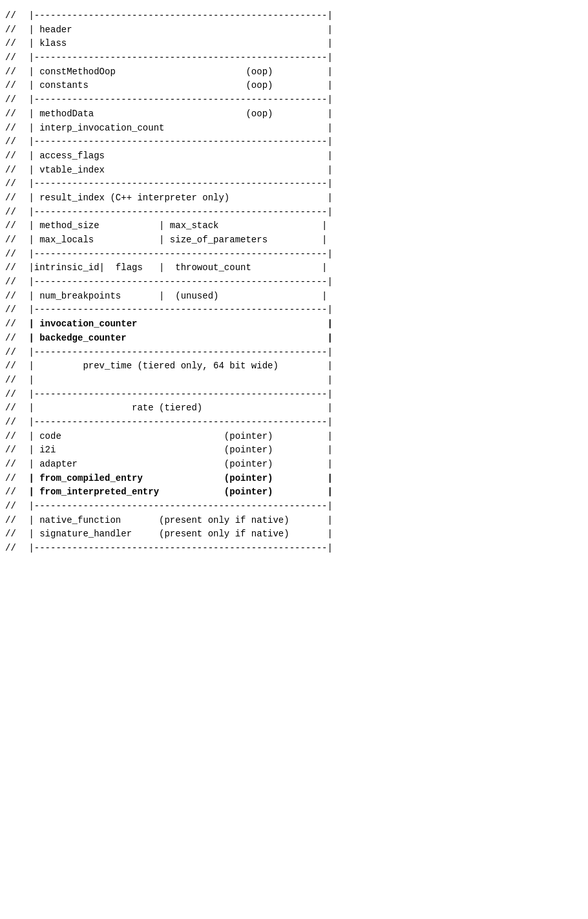 The height and width of the screenshot is (919, 588). What do you see at coordinates (294, 297) in the screenshot?
I see `code-line: // | num_breakpoints | (unused) |` at bounding box center [294, 297].